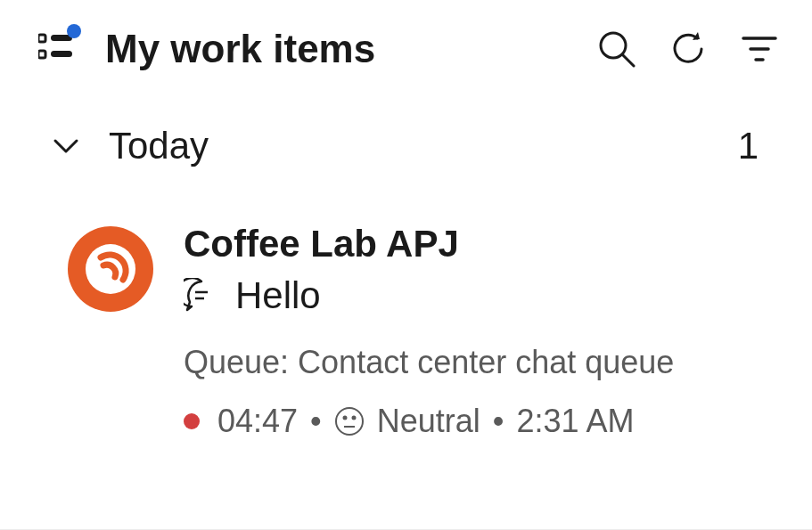 This screenshot has height=530, width=812. Describe the element at coordinates (575, 421) in the screenshot. I see `work-item-time: 2:31 AM` at that location.